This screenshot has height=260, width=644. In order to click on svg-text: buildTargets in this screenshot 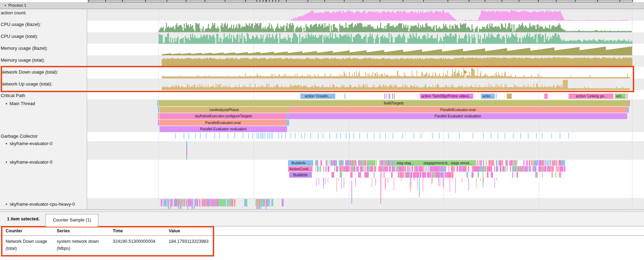, I will do `click(394, 103)`.